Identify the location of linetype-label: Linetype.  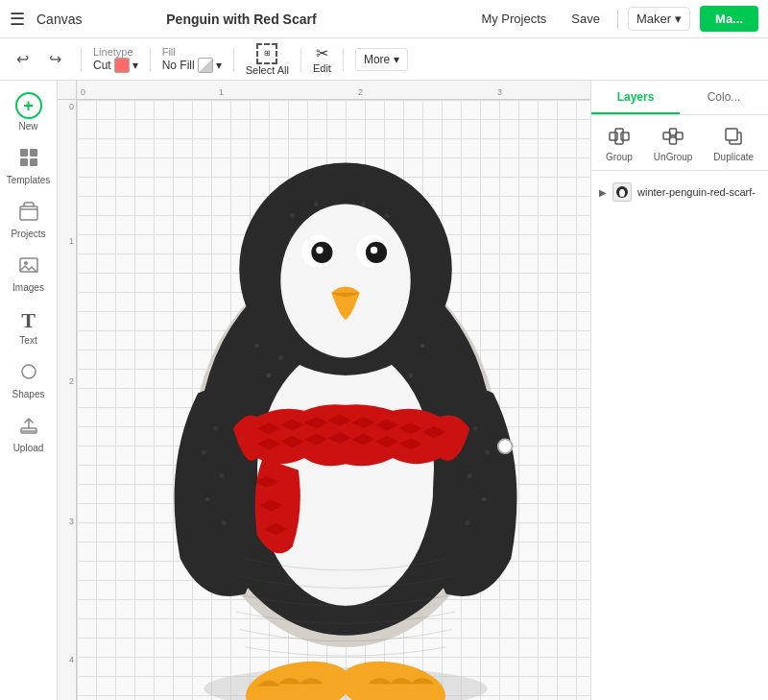
(113, 52).